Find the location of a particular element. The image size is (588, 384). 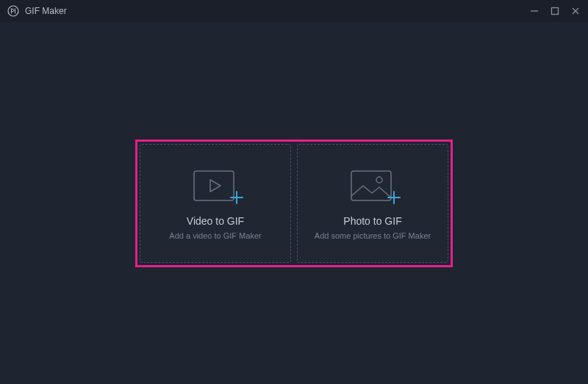

video-card-subtitle: Add a video to GIF Maker is located at coordinates (215, 236).